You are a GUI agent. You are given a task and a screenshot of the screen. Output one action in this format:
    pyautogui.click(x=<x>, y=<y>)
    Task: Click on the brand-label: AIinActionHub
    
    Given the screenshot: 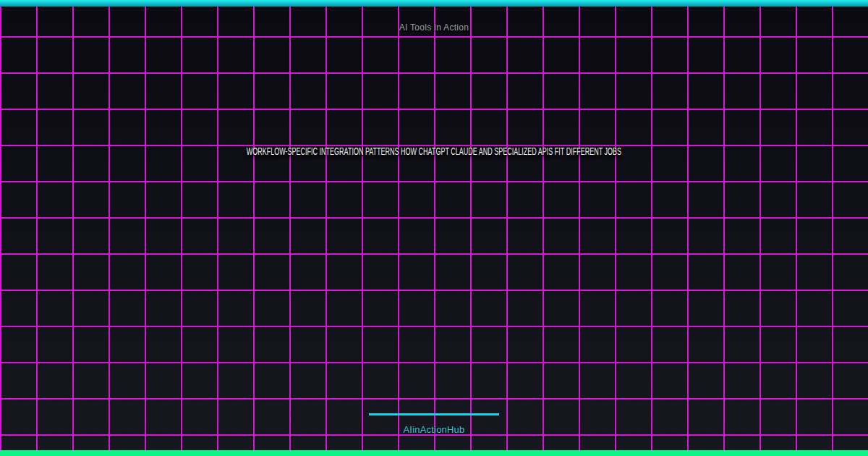 What is the action you would take?
    pyautogui.click(x=434, y=430)
    